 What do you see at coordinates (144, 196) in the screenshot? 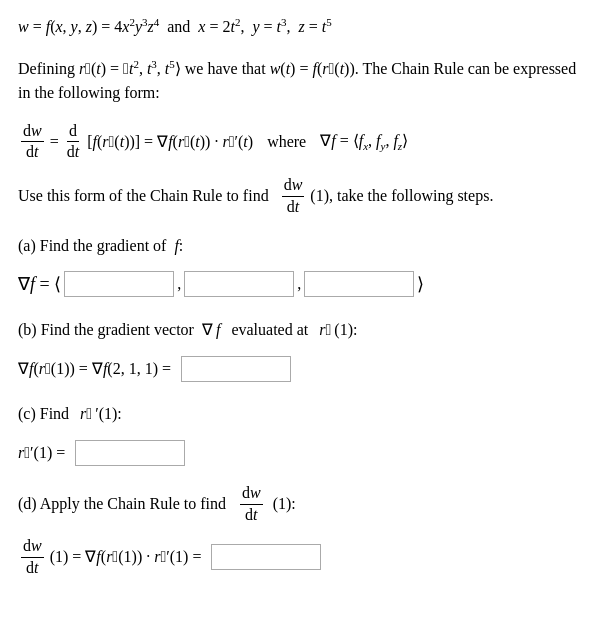
I see `use-form-text1: Use this form of the Chain Rule to find` at bounding box center [144, 196].